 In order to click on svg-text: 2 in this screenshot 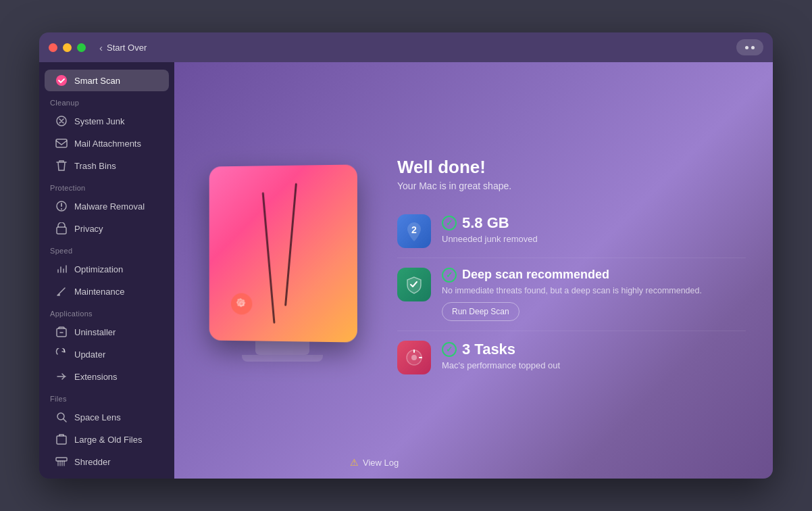, I will do `click(414, 230)`.